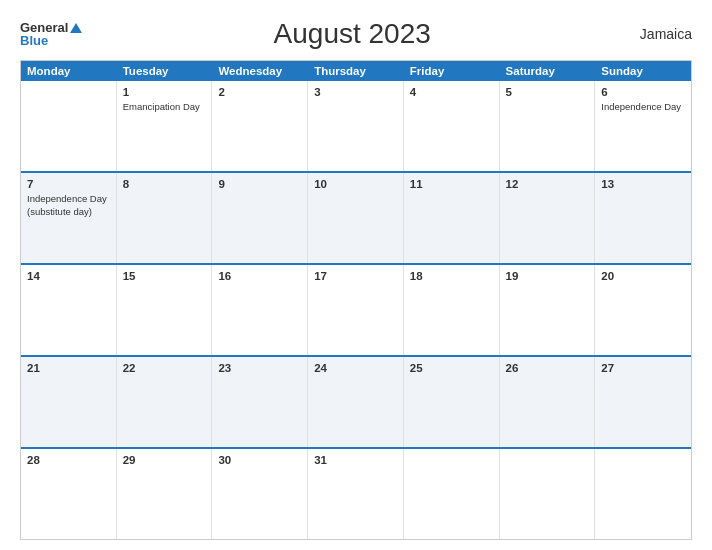 The width and height of the screenshot is (712, 550). I want to click on cal-cell-week5-day6, so click(548, 494).